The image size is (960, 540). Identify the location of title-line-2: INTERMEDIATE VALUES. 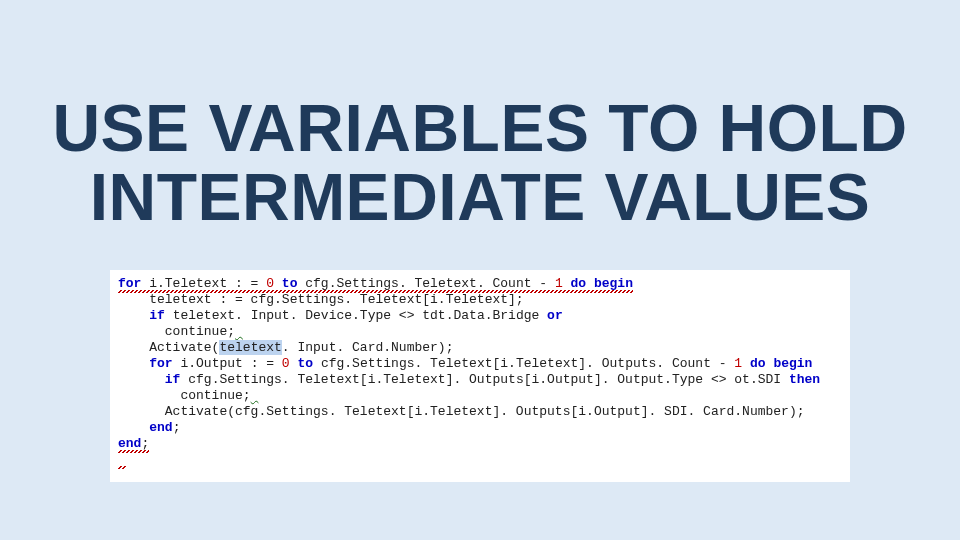
(480, 198).